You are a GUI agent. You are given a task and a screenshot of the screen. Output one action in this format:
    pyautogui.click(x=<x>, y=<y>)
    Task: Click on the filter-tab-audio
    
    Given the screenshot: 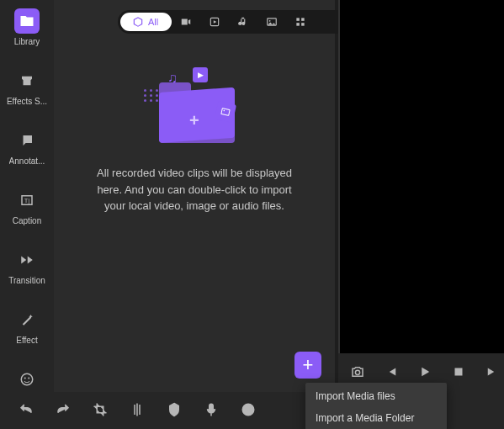 What is the action you would take?
    pyautogui.click(x=243, y=22)
    